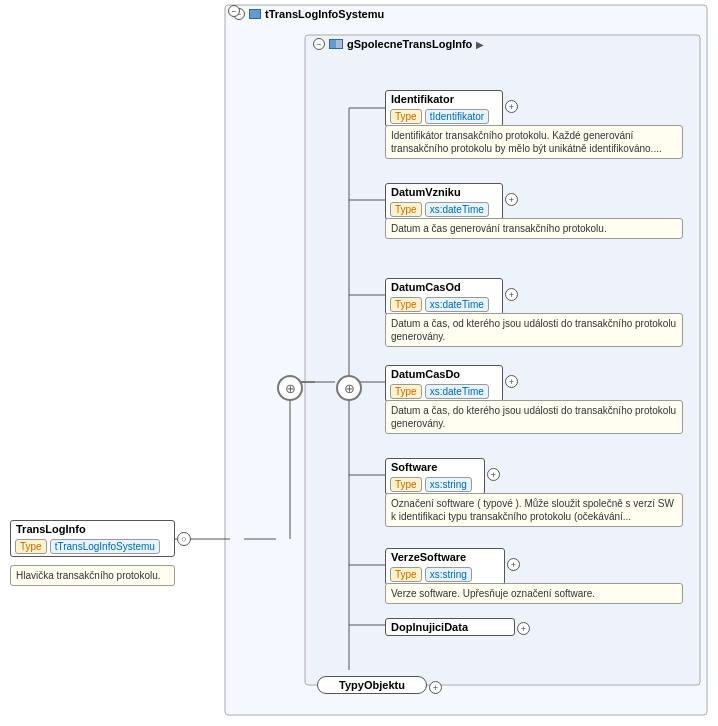  What do you see at coordinates (234, 11) in the screenshot?
I see `outer-minus-icon: −` at bounding box center [234, 11].